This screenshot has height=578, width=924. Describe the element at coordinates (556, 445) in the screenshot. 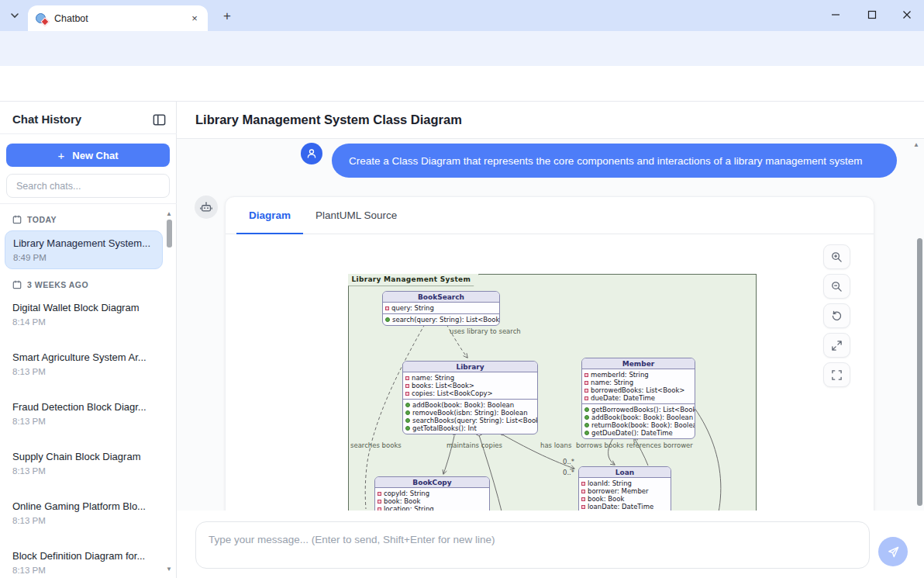

I see `edge-label-has-loans: has loans` at that location.